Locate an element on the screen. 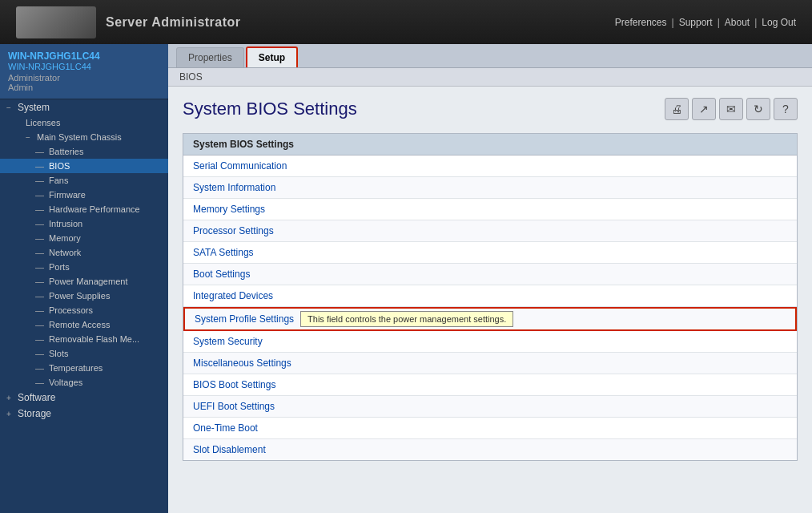 This screenshot has height=513, width=812. sidebar-item-removable-flash-me...: —Removable Flash Me... is located at coordinates (84, 339).